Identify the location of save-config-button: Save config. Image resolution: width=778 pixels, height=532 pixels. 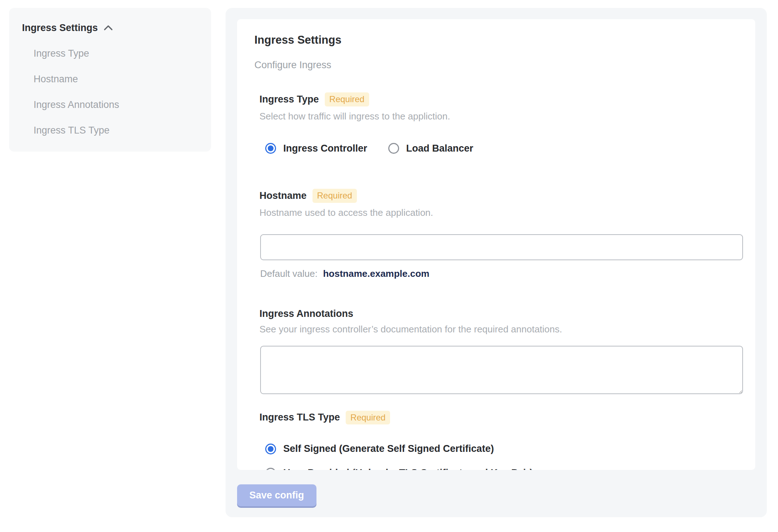
(277, 495).